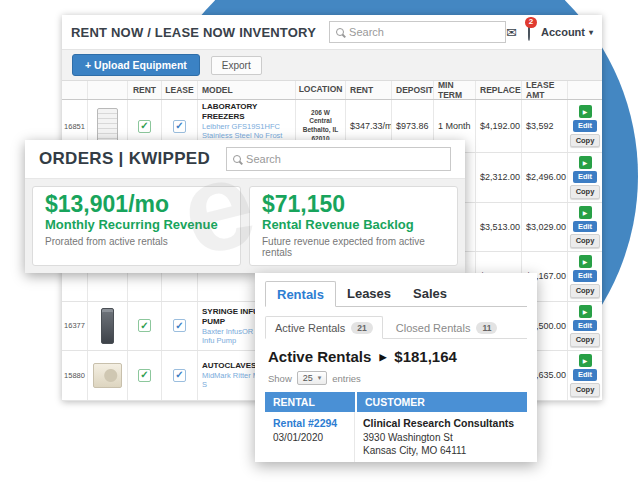 This screenshot has height=486, width=642. What do you see at coordinates (245, 159) in the screenshot?
I see `orders-card-header: ORDERS | KWIPPED` at bounding box center [245, 159].